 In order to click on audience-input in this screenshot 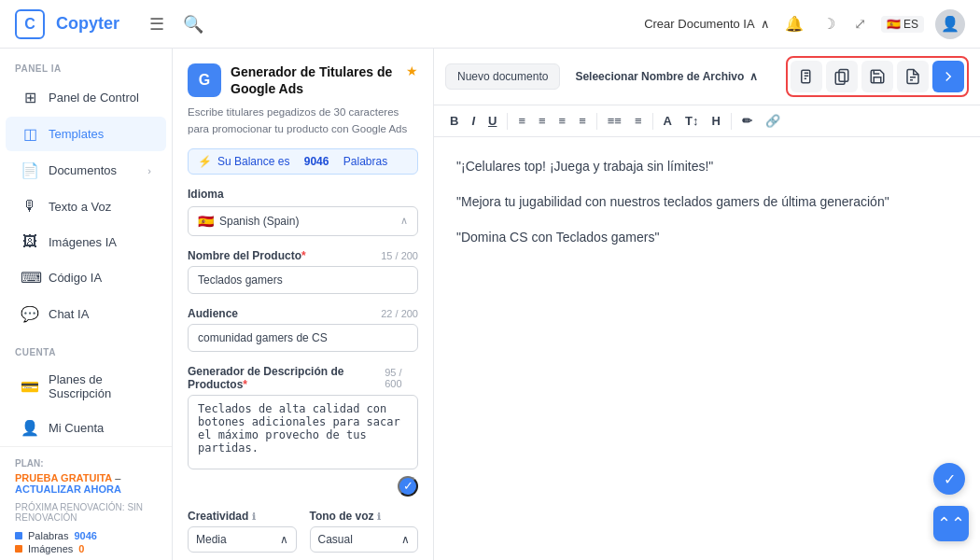, I will do `click(302, 338)`.